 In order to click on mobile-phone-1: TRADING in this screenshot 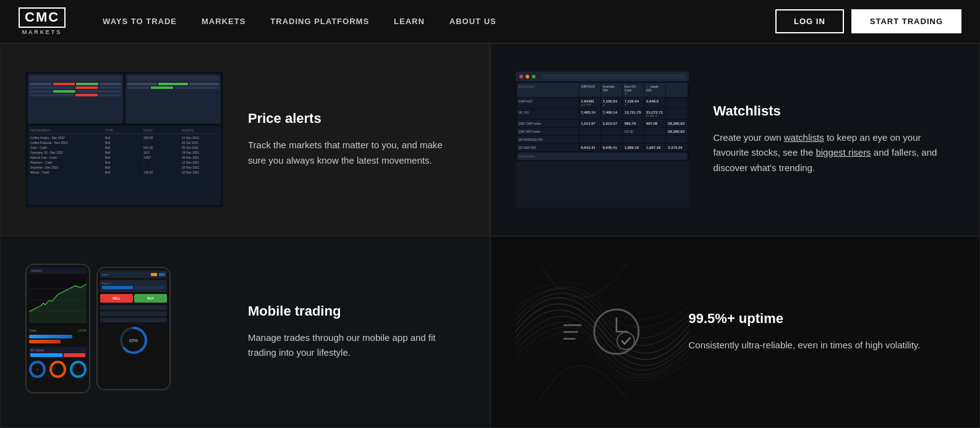, I will do `click(58, 329)`.